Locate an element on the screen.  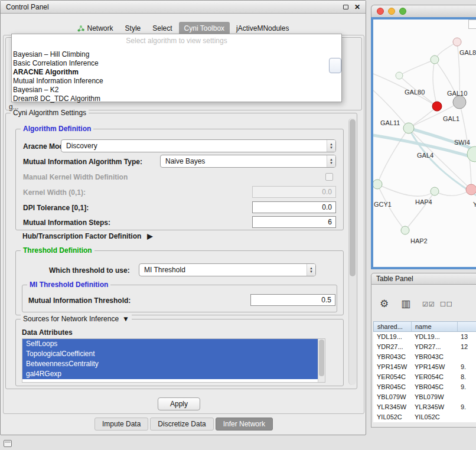
table-row: YBR043CYBR043C is located at coordinates (425, 357).